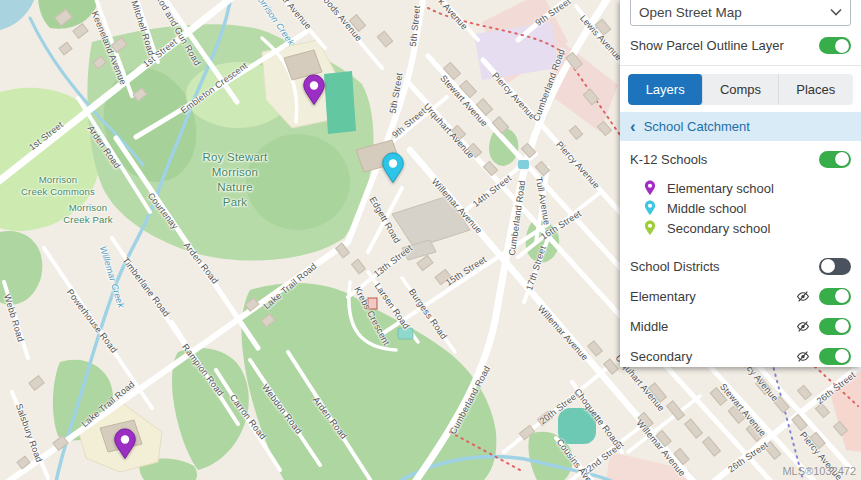 The height and width of the screenshot is (480, 861). I want to click on middle-layer-label: Middle, so click(713, 326).